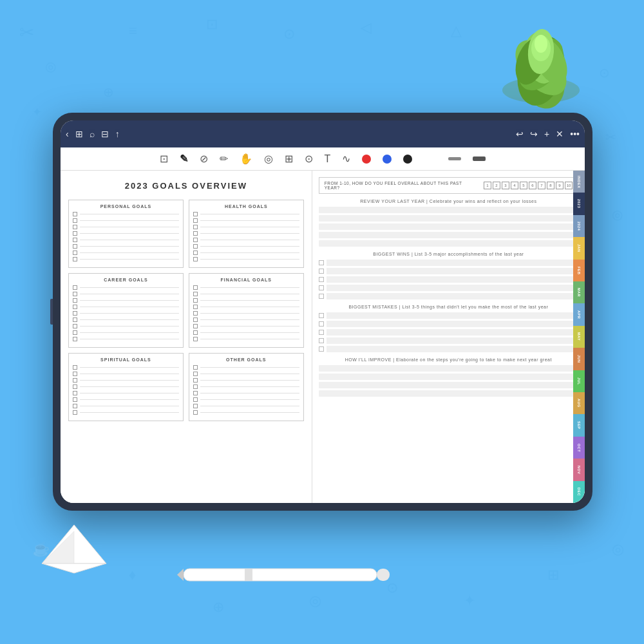 The image size is (644, 644). Describe the element at coordinates (579, 469) in the screenshot. I see `tab-nov: NOV` at that location.